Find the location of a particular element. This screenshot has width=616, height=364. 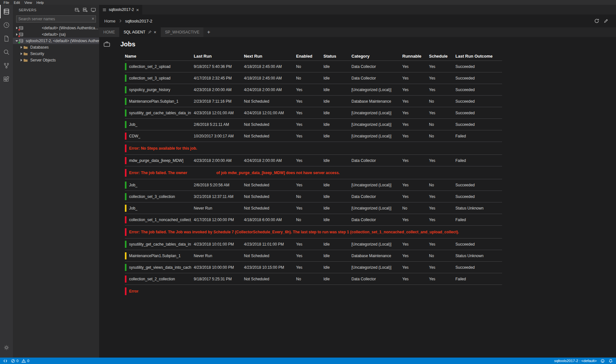

close-tab-icon: × is located at coordinates (155, 32).